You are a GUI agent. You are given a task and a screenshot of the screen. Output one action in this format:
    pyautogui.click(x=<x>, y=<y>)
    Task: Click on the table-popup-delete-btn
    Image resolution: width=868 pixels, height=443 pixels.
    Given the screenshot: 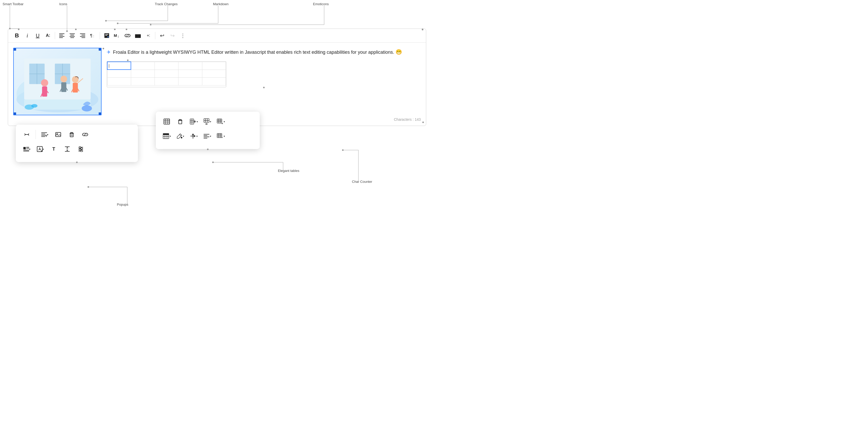 What is the action you would take?
    pyautogui.click(x=180, y=122)
    